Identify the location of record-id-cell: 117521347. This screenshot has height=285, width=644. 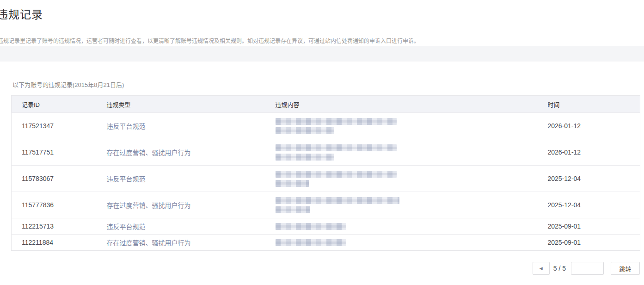
(54, 126).